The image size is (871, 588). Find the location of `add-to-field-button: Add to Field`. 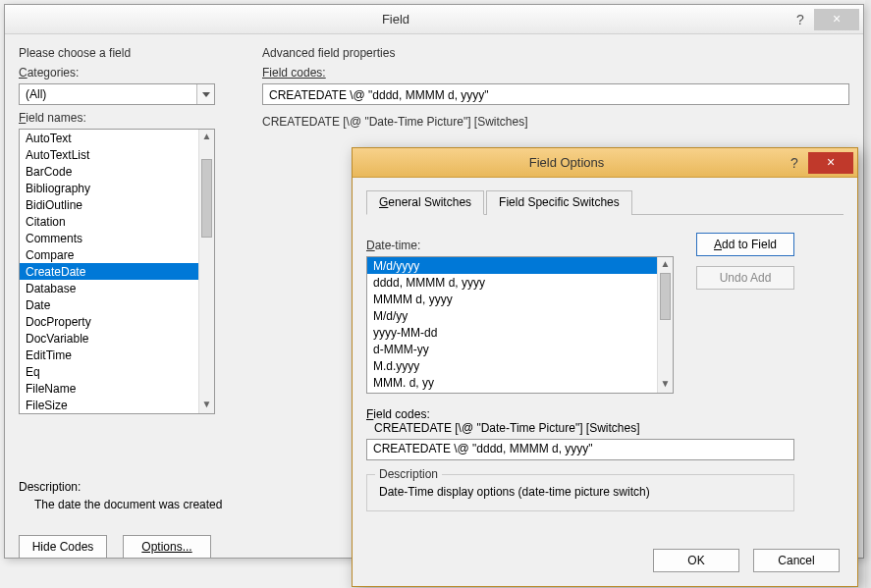

add-to-field-button: Add to Field is located at coordinates (745, 244).